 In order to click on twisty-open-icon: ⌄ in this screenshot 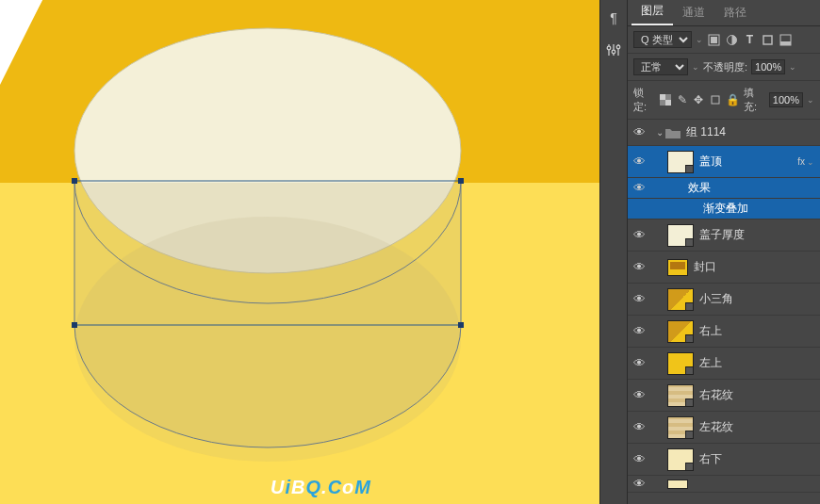, I will do `click(660, 132)`.